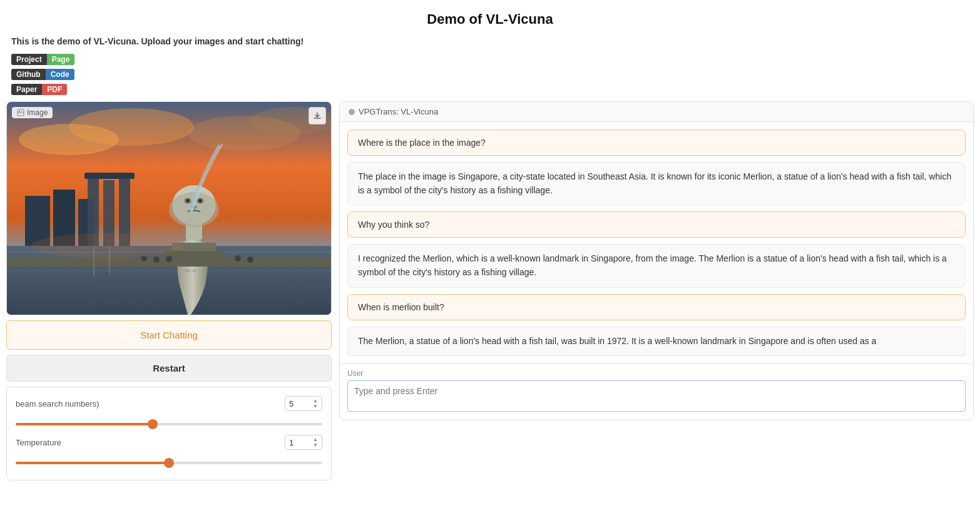 This screenshot has height=528, width=980. Describe the element at coordinates (656, 373) in the screenshot. I see `user-label: User` at that location.